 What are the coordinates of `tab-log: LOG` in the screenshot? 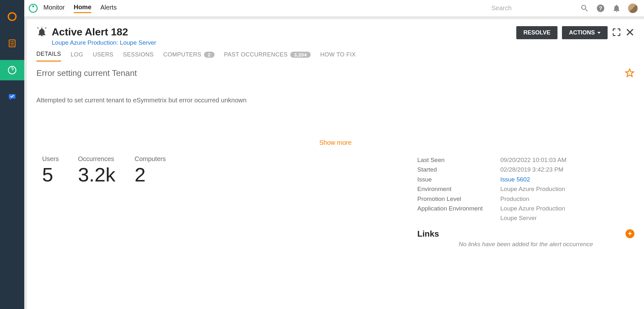 It's located at (77, 56).